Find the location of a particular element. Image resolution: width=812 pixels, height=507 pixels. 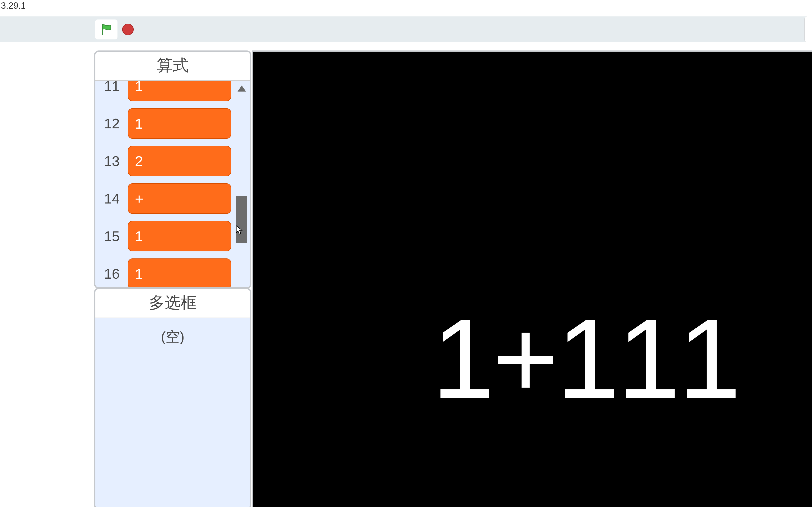

list-item: 161 is located at coordinates (172, 271).